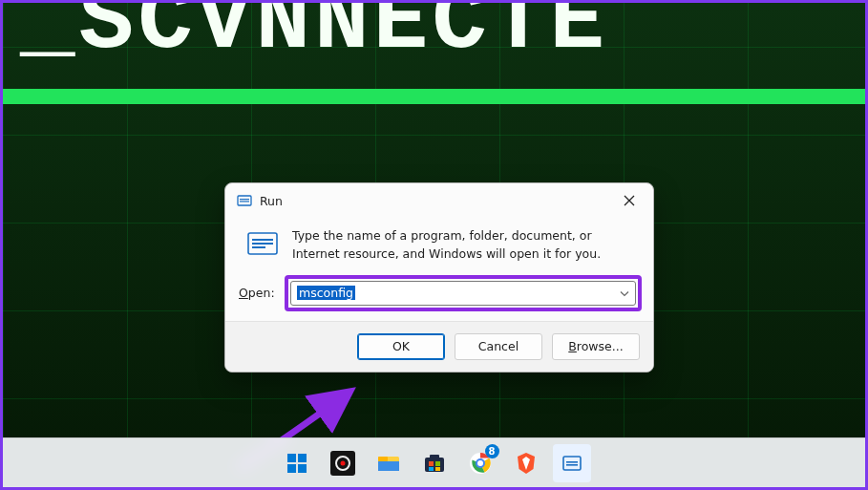 Image resolution: width=868 pixels, height=490 pixels. Describe the element at coordinates (343, 463) in the screenshot. I see `obs-icon` at that location.